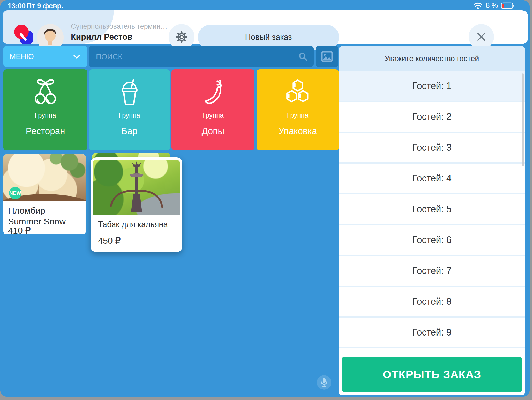 The image size is (532, 400). I want to click on guest-row-8: Гостей: 8, so click(432, 302).